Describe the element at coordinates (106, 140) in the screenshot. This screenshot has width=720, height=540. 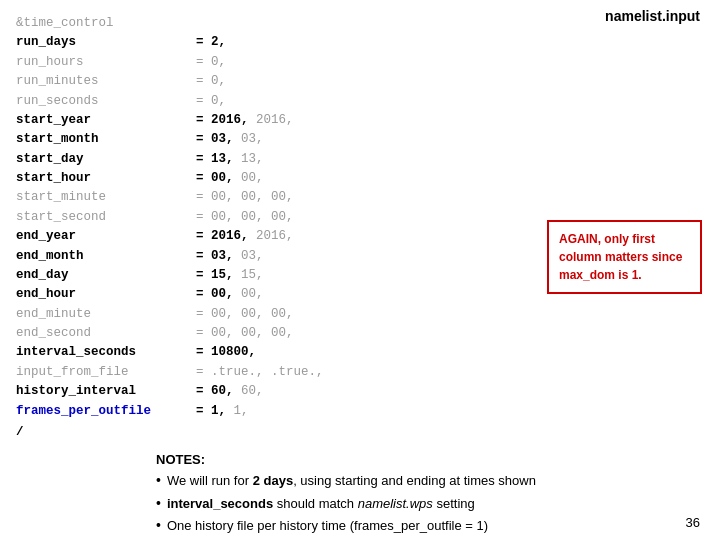
I see `var-start-month: start_month` at that location.